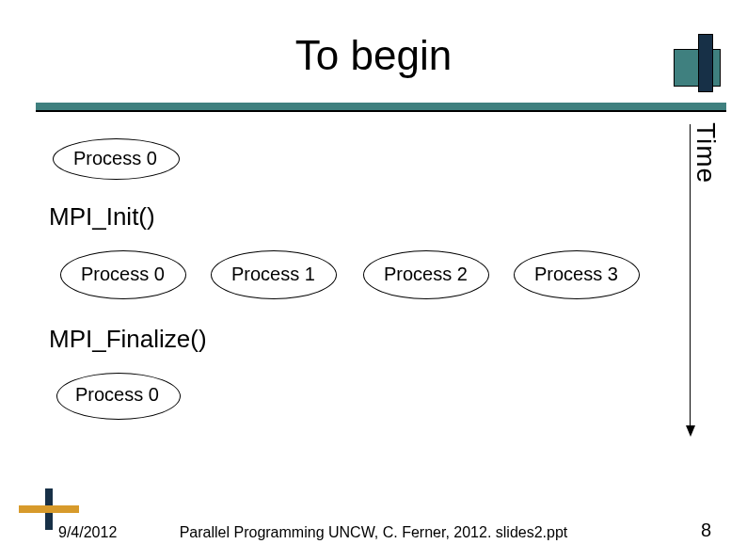  Describe the element at coordinates (706, 63) in the screenshot. I see `corner-decor-navy` at that location.